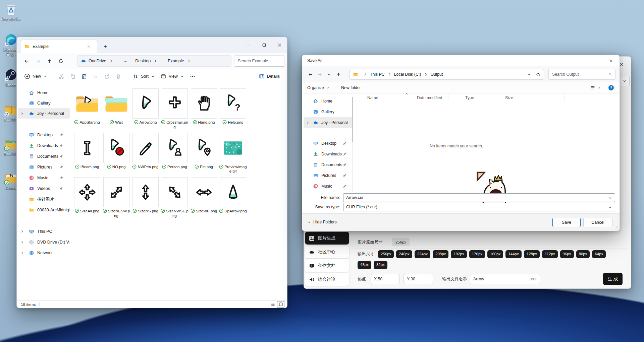 The image size is (644, 342). I want to click on refresh-button, so click(61, 61).